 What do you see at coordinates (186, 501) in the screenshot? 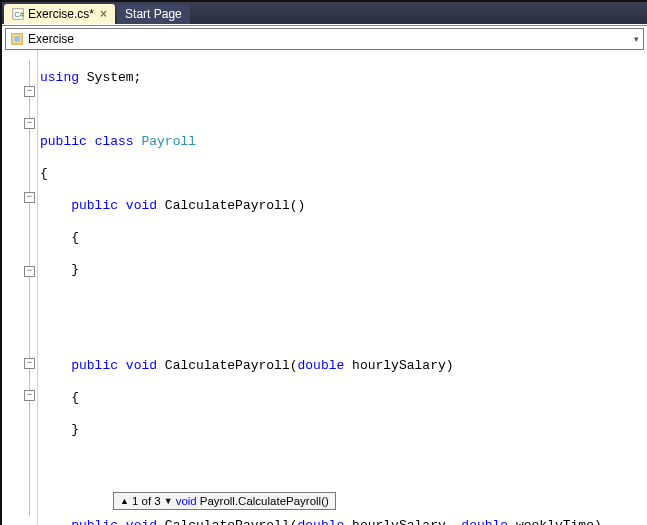
I see `tooltip-keyword: void` at bounding box center [186, 501].